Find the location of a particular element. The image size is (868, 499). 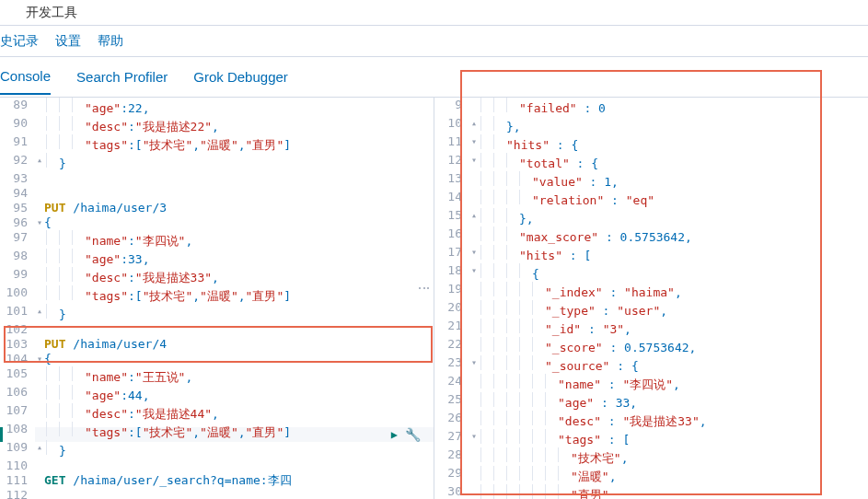

line-number: 106 is located at coordinates (17, 394).